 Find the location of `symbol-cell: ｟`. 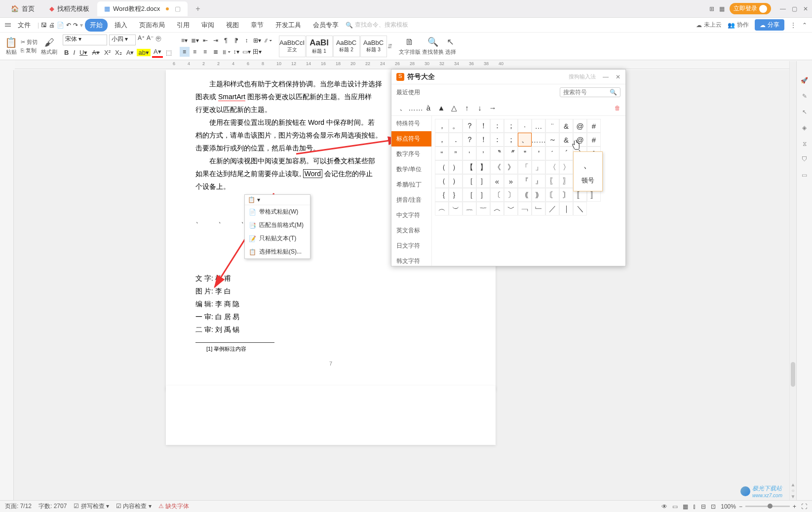

symbol-cell: ｟ is located at coordinates (525, 195).